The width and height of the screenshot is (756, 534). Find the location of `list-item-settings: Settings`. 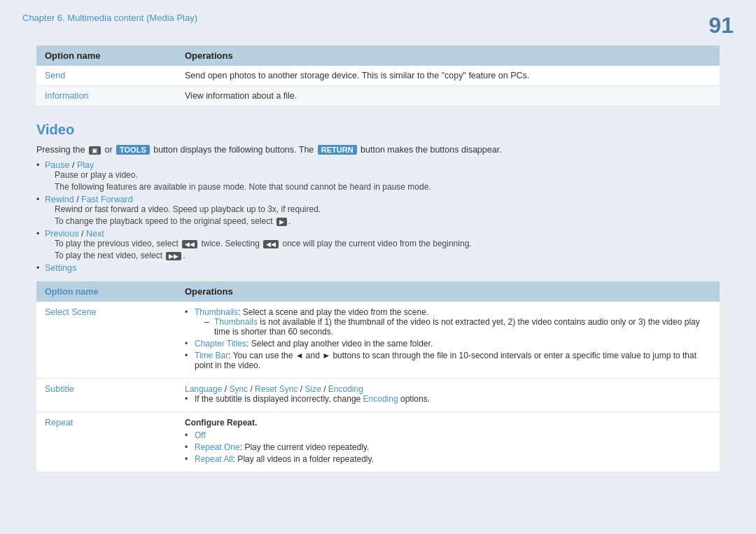

list-item-settings: Settings is located at coordinates (378, 268).